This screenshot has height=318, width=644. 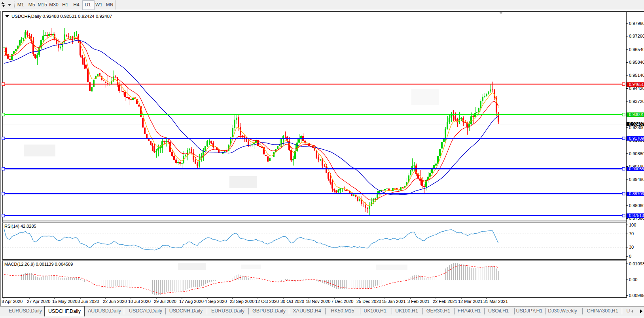 What do you see at coordinates (496, 301) in the screenshot?
I see `svg-text: 31 Mar 2021` at bounding box center [496, 301].